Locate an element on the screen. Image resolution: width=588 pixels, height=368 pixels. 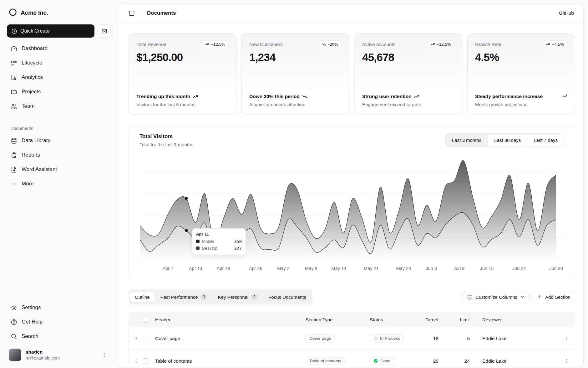
users-icon is located at coordinates (14, 106).